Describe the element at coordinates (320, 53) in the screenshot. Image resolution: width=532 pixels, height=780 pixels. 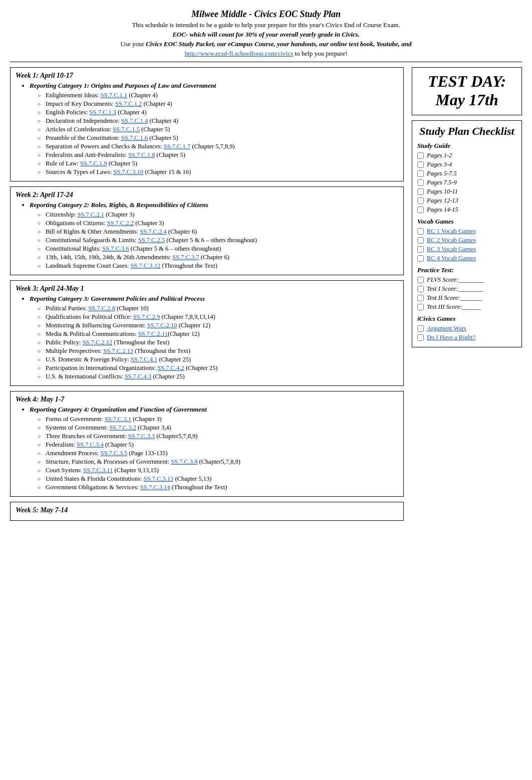
I see `header-line4-suffix: to help you prepare!` at that location.